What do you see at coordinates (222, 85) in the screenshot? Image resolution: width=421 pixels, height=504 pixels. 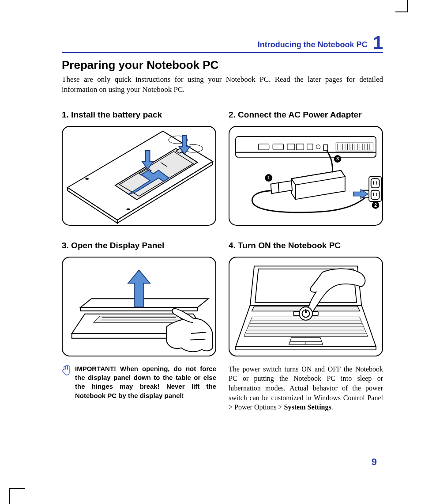 I see `intro-paragraph: These are only quick instructions for us…` at bounding box center [222, 85].